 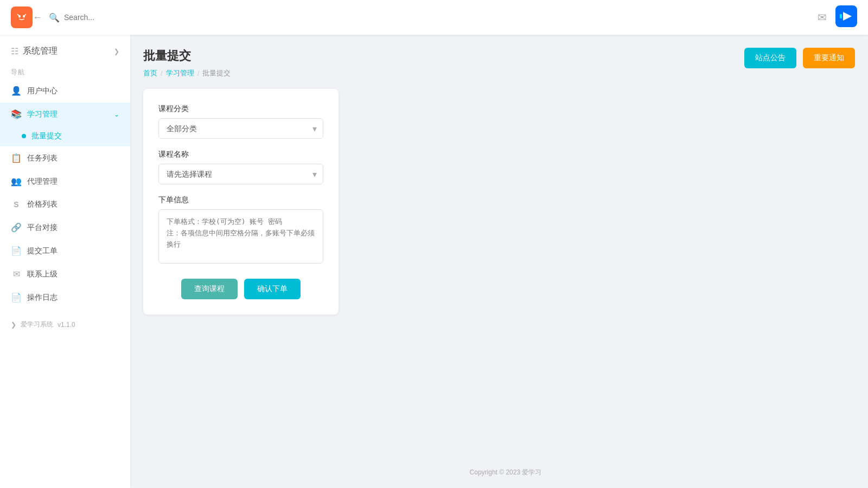 What do you see at coordinates (199, 74) in the screenshot?
I see `breadcrumb-sep-2: /` at bounding box center [199, 74].